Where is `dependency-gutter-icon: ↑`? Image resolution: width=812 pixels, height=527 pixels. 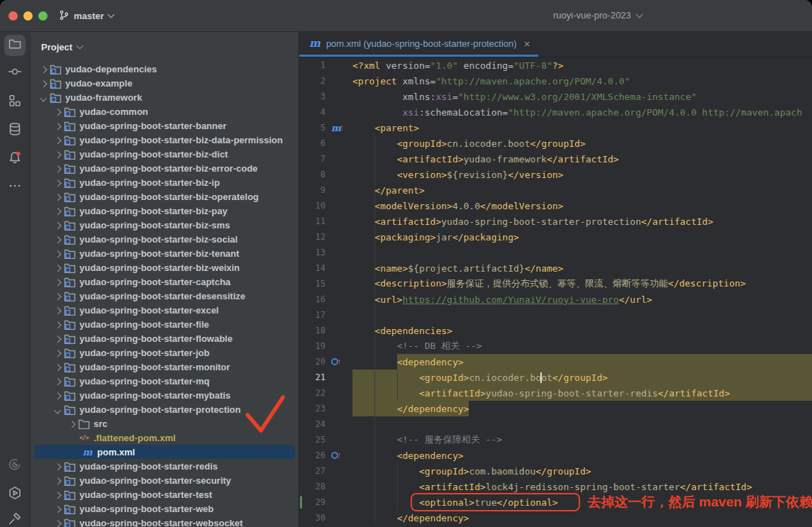 dependency-gutter-icon: ↑ is located at coordinates (341, 455).